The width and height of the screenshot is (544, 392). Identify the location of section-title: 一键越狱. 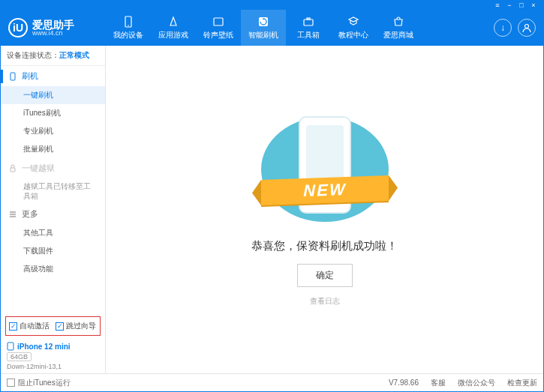
(38, 168).